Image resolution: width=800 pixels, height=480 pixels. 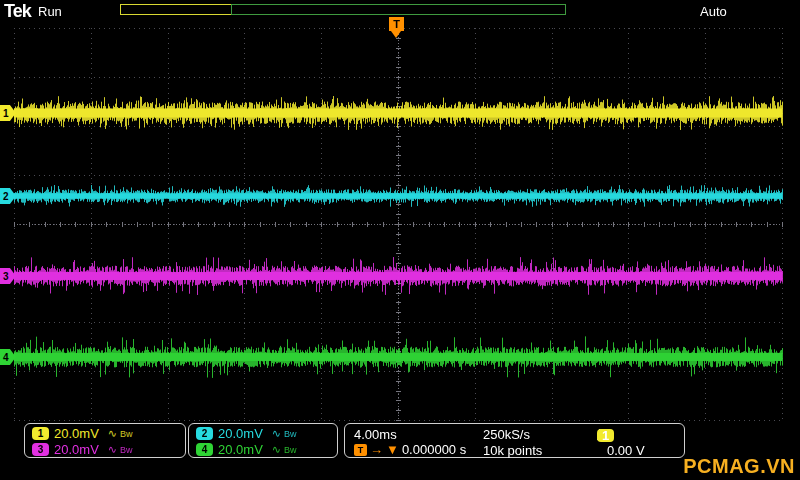 I want to click on ch4-scale: 20.0mV, so click(x=240, y=450).